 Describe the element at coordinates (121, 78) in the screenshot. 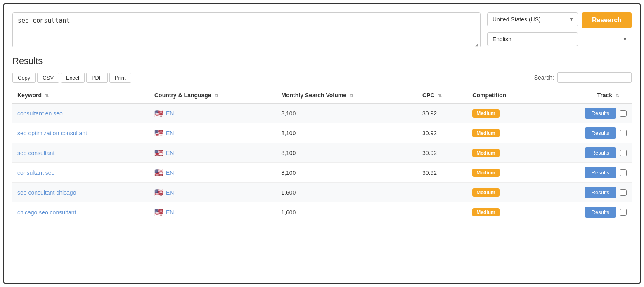

I see `print-button: Print` at that location.